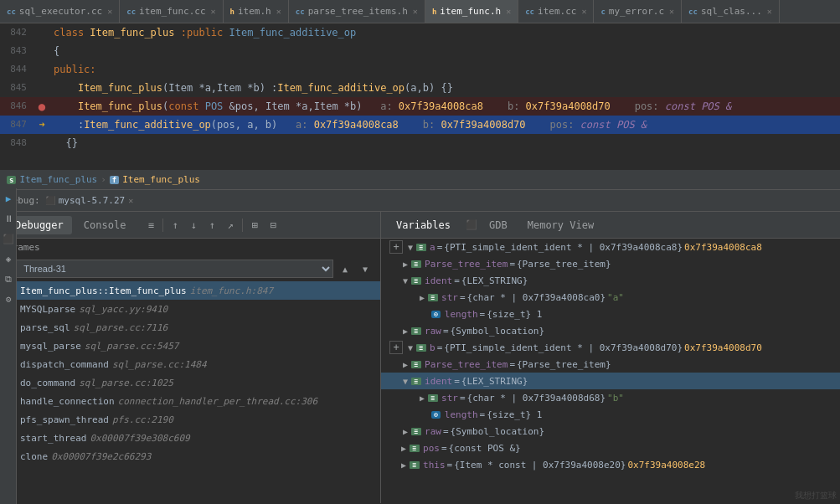  What do you see at coordinates (54, 439) in the screenshot?
I see `frame-name-8: start_thread` at bounding box center [54, 439].